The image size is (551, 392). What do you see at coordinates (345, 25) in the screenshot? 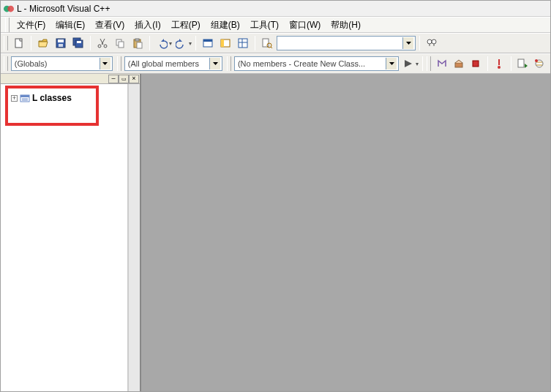
I see `menu-help: 帮助(H)` at bounding box center [345, 25].